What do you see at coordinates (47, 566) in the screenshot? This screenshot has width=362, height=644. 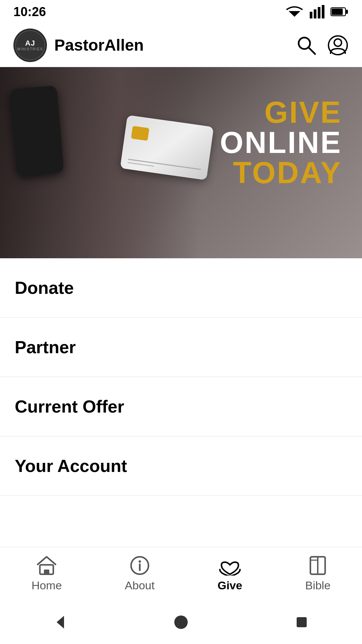 I see `home-icon` at bounding box center [47, 566].